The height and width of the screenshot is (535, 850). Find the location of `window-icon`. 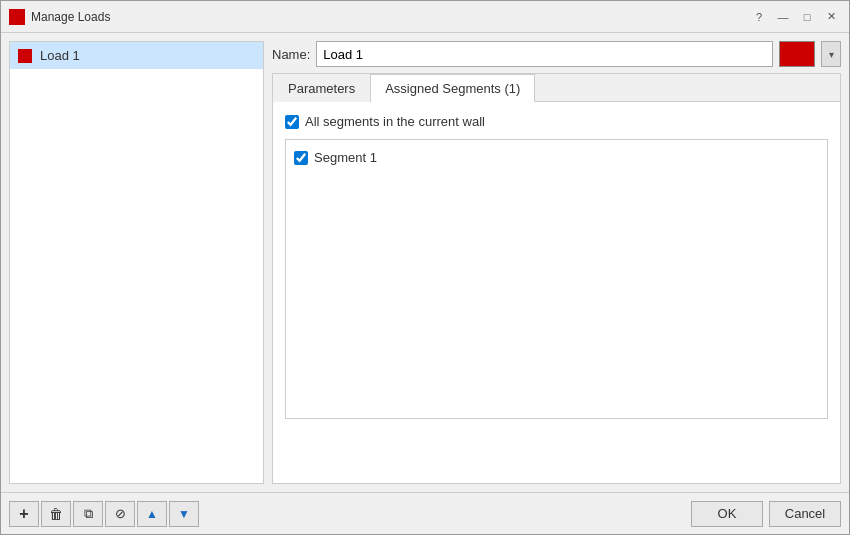

window-icon is located at coordinates (17, 17).